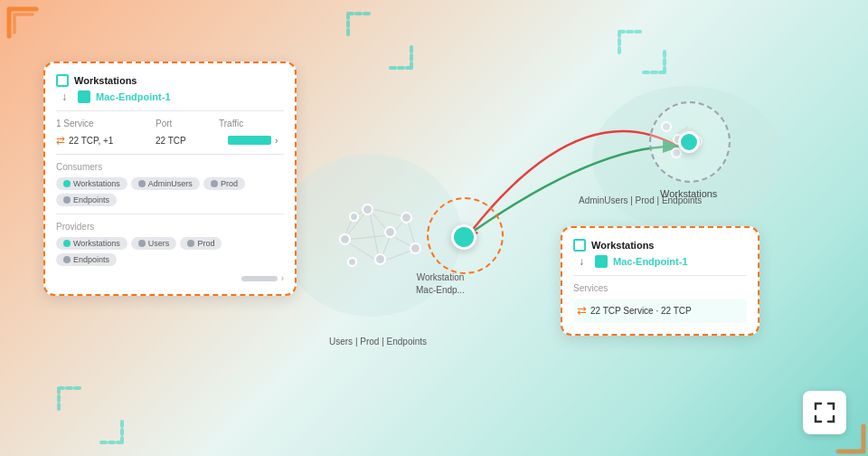  Describe the element at coordinates (251, 123) in the screenshot. I see `col-traffic: Traffic` at that location.